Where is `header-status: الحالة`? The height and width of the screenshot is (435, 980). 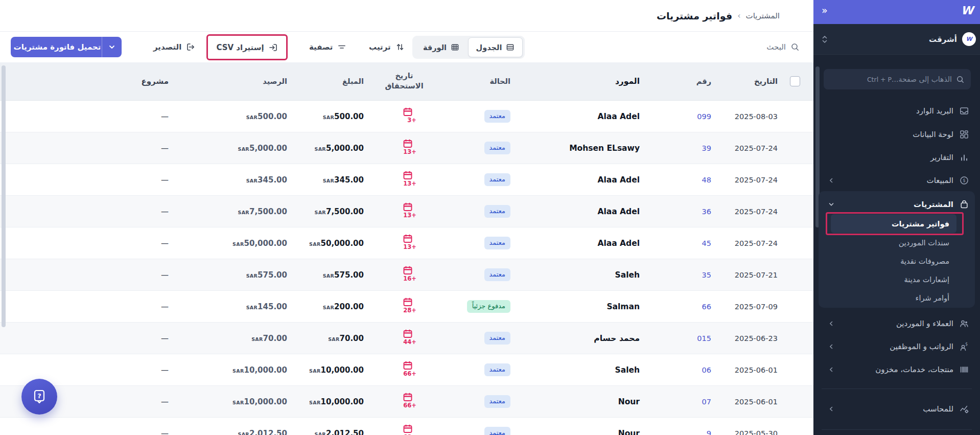 header-status: الحالة is located at coordinates (480, 81).